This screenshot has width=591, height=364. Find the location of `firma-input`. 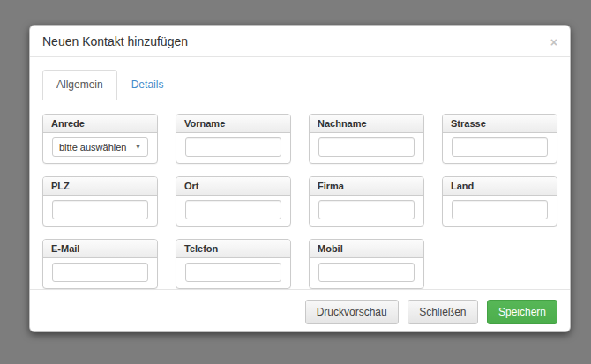

firma-input is located at coordinates (367, 210).